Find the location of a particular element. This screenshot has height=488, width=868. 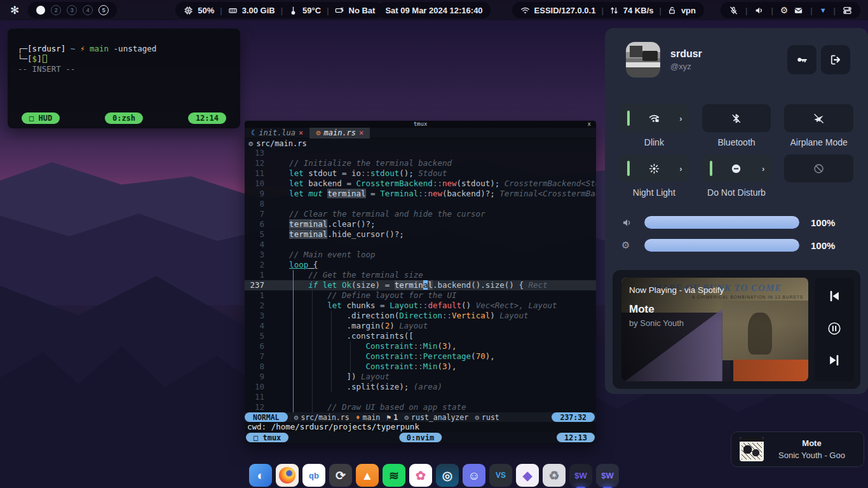

dock-obsidian: ◆ is located at coordinates (527, 475).